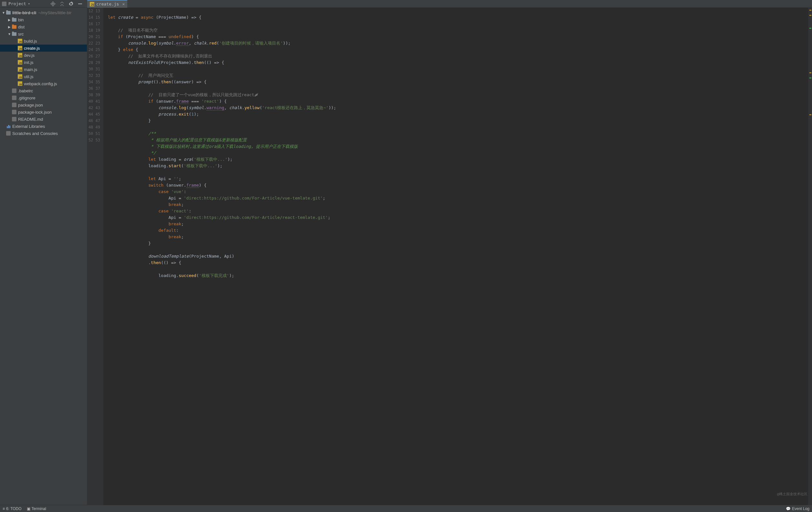  Describe the element at coordinates (35, 133) in the screenshot. I see `tree-item-label: Scratches and Consoles` at that location.